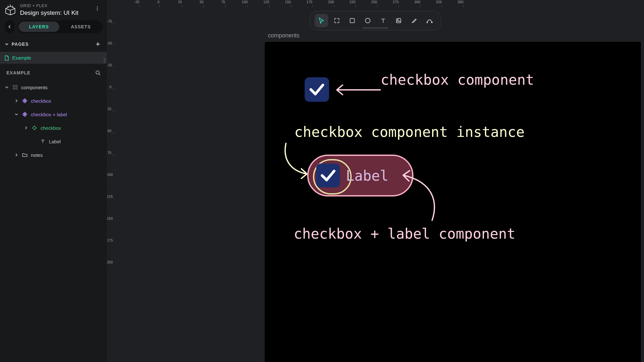 The height and width of the screenshot is (362, 644). Describe the element at coordinates (375, 4) in the screenshot. I see `ruler-horizontal: -250255075100125150175200225250275300325…` at that location.